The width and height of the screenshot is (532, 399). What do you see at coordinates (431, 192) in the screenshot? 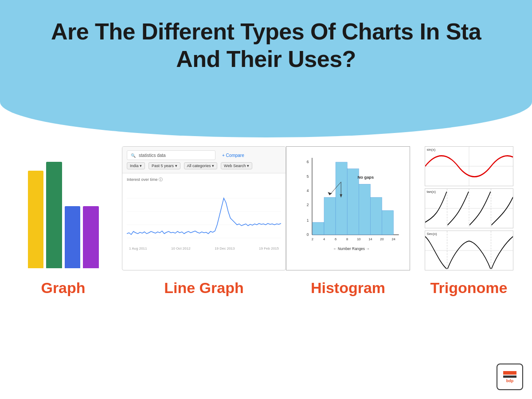
I see `tan-title: tan(x)` at bounding box center [431, 192].